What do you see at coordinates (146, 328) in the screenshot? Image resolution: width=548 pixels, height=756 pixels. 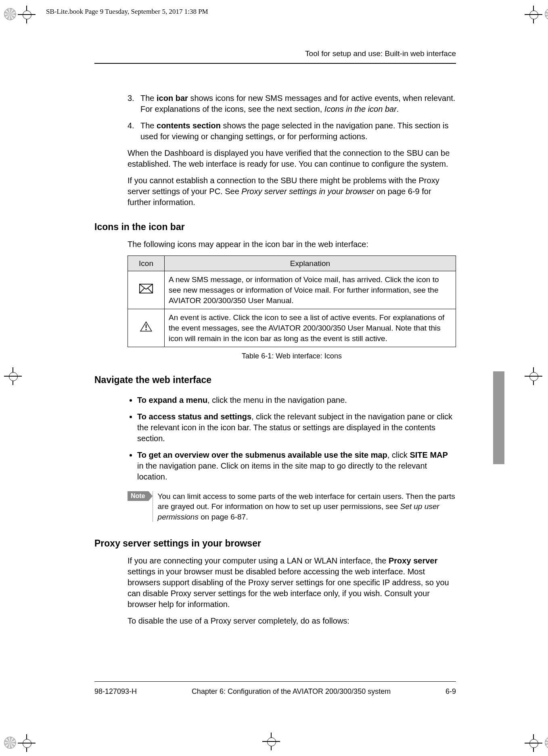 I see `warning-icon` at bounding box center [146, 328].